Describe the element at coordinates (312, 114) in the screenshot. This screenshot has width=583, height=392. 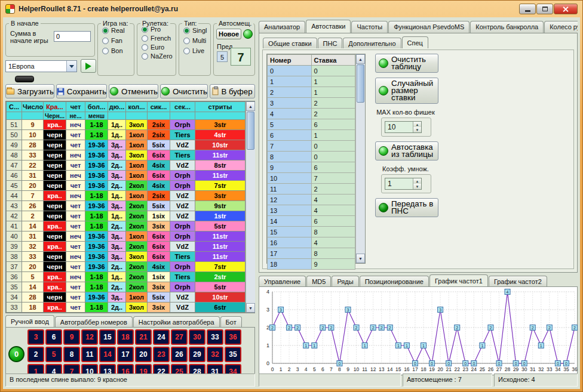
I see `bets-row: 42` at that location.